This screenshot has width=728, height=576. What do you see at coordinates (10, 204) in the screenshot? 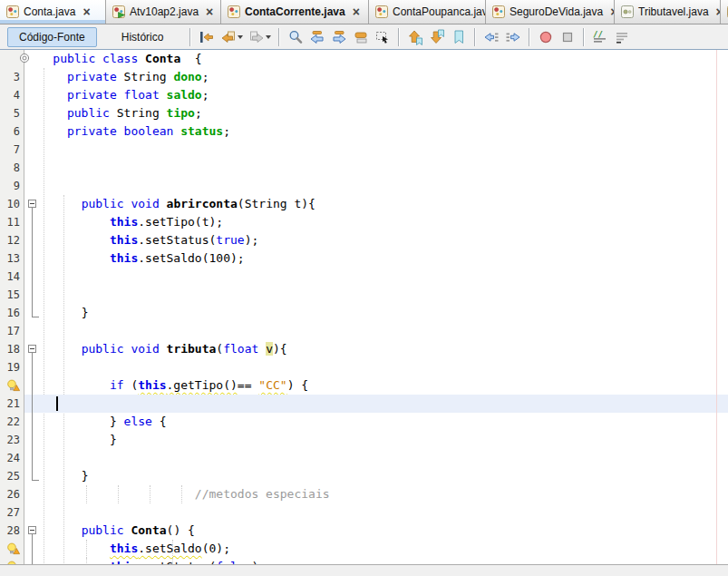
I see `line-number: 10` at bounding box center [10, 204].